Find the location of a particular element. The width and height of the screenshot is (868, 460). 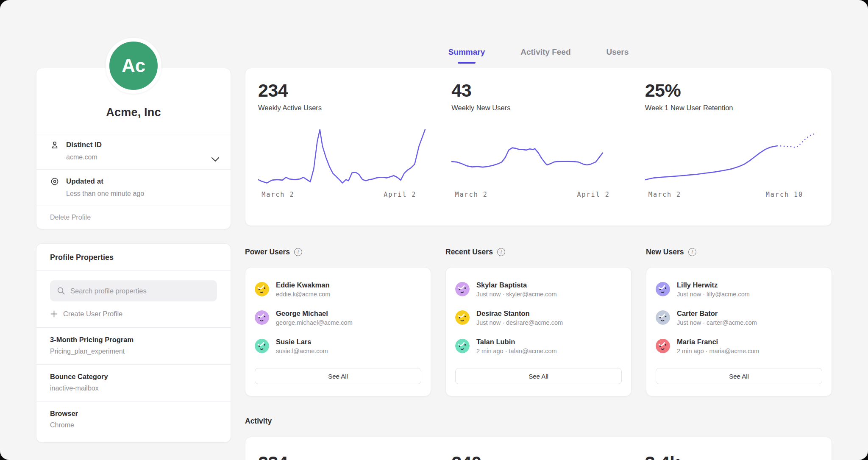

stat-value: 43 is located at coordinates (538, 91).